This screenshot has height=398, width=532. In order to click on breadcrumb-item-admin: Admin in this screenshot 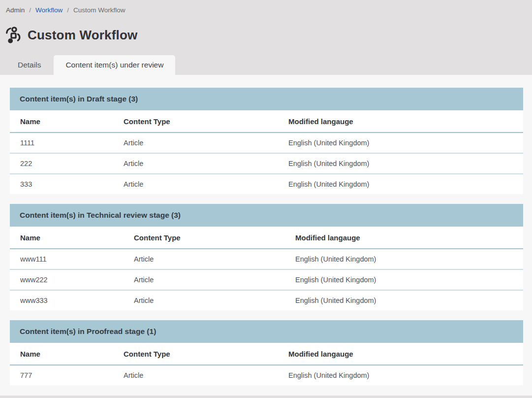, I will do `click(15, 10)`.